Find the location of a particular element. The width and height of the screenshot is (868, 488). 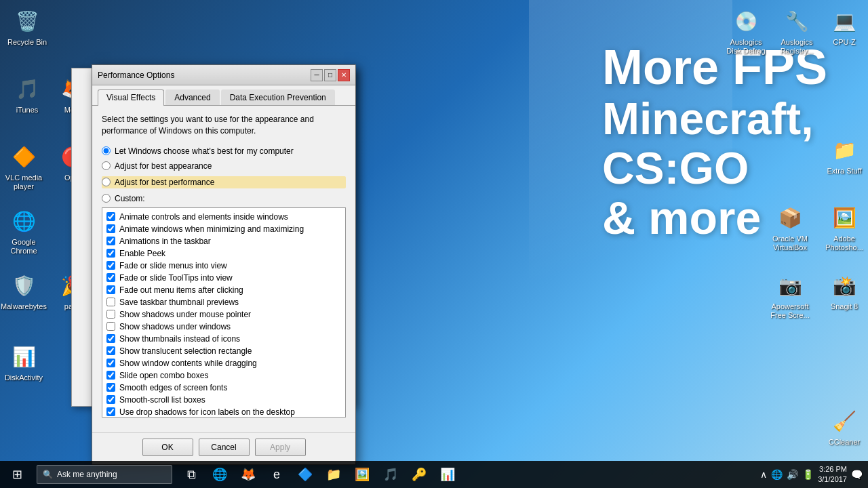

clock: 3:26 PM 3/1/2017 is located at coordinates (833, 474).